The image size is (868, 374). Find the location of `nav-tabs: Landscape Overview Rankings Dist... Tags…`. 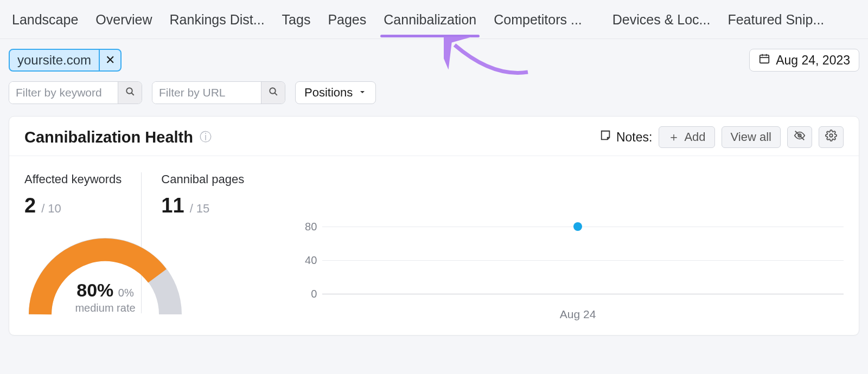

nav-tabs: Landscape Overview Rankings Dist... Tags… is located at coordinates (434, 20).